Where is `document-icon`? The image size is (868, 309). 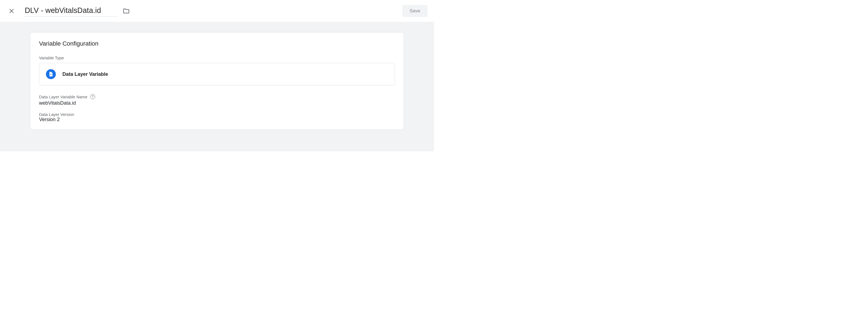
document-icon is located at coordinates (51, 74).